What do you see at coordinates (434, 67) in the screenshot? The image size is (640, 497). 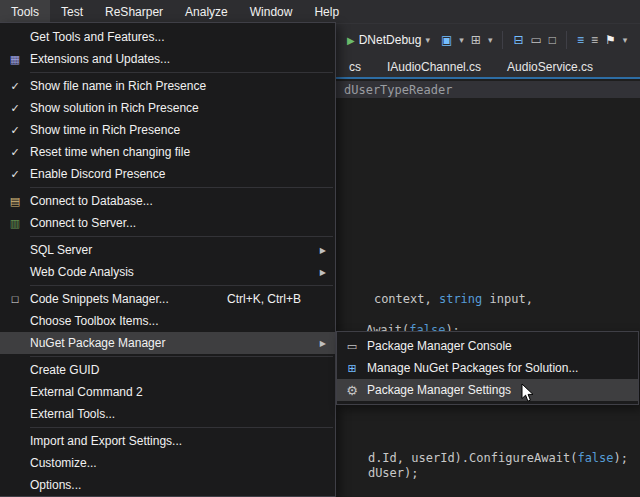 I see `tab-iaudiochannel: IAudioChannel.cs` at bounding box center [434, 67].